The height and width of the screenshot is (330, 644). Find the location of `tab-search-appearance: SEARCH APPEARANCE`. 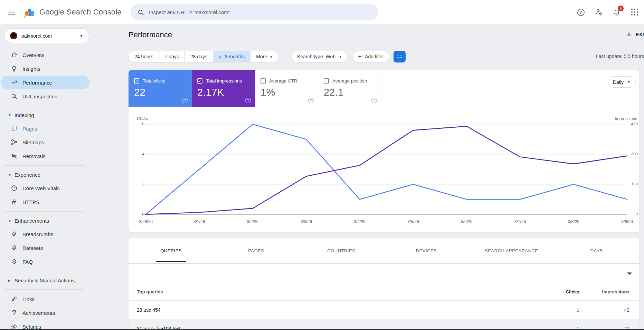

tab-search-appearance: SEARCH APPEARANCE is located at coordinates (511, 251).